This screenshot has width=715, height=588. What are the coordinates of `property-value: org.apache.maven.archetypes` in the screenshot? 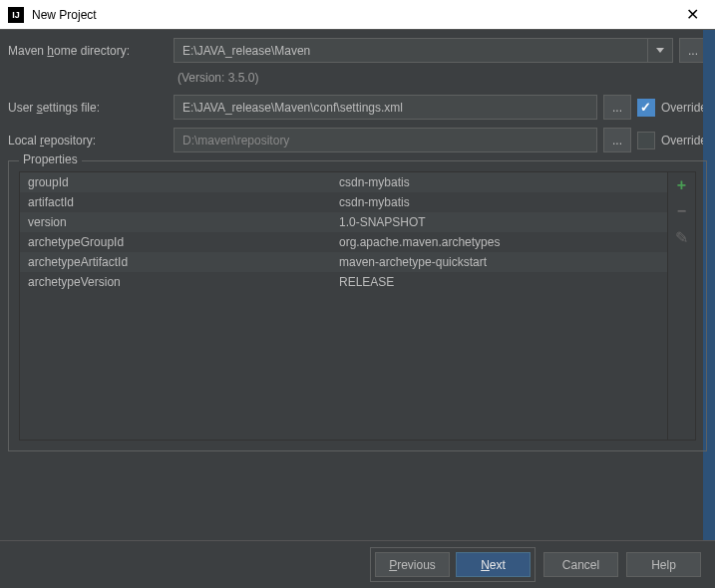 It's located at (503, 242).